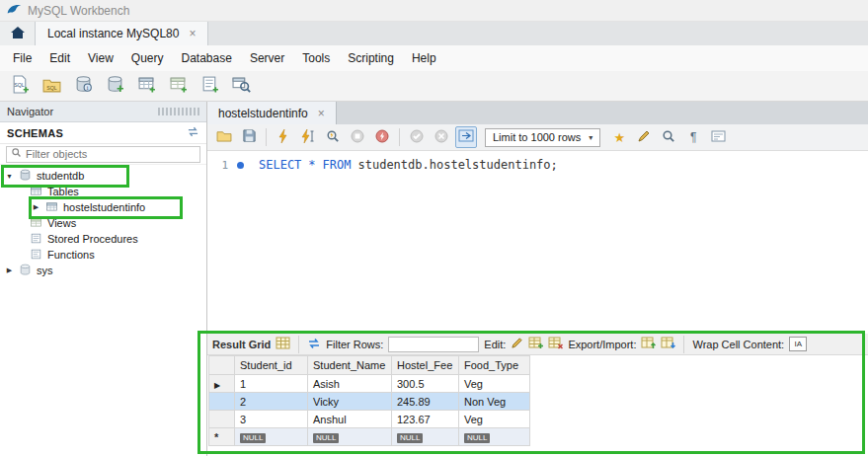 Image resolution: width=868 pixels, height=456 pixels. Describe the element at coordinates (20, 86) in the screenshot. I see `new-sql-tab-button: SQL` at that location.